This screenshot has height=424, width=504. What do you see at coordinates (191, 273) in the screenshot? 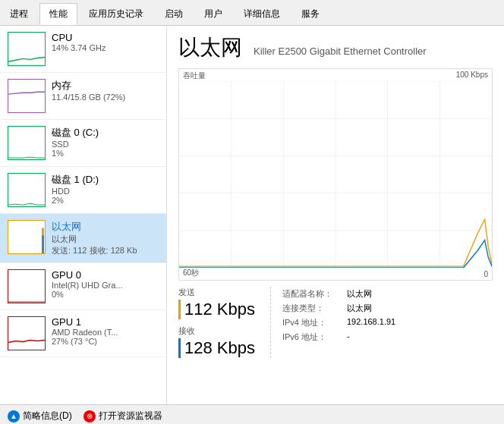
I see `chart-x-left: 60秒` at bounding box center [191, 273].